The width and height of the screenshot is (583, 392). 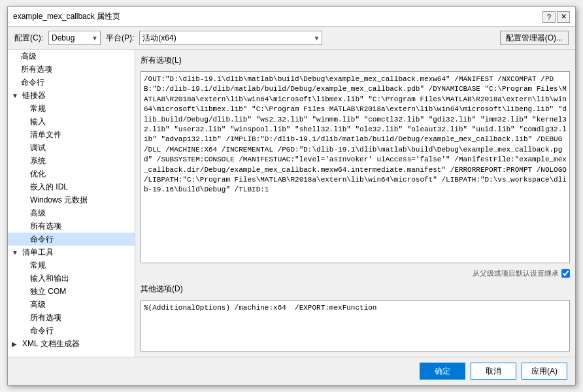 I want to click on sidebar-item-changgui1: 常规, so click(x=71, y=108).